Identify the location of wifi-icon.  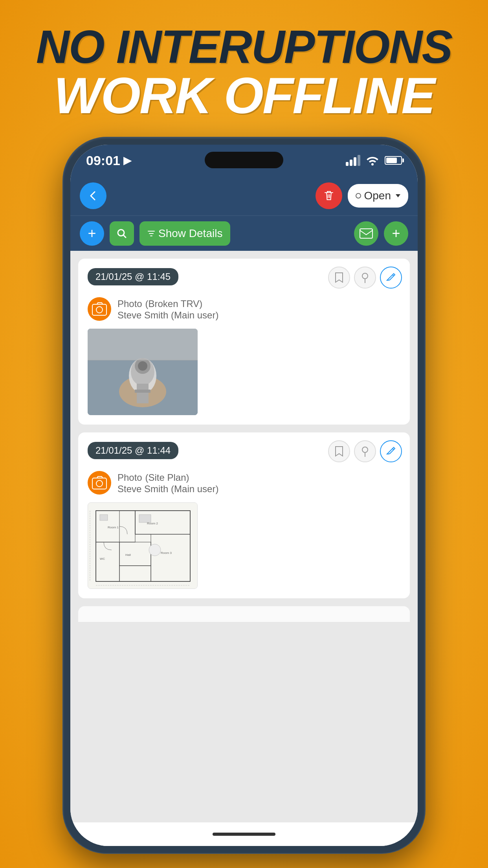
(372, 160).